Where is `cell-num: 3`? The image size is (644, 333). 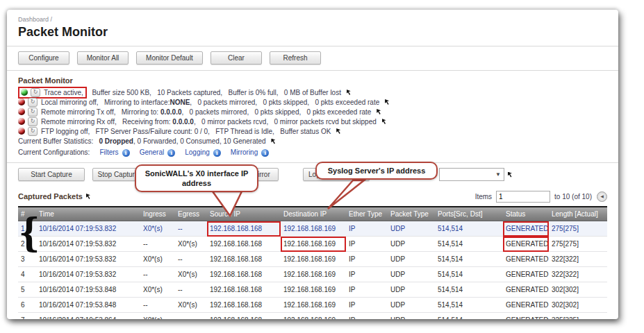 cell-num: 3 is located at coordinates (27, 259).